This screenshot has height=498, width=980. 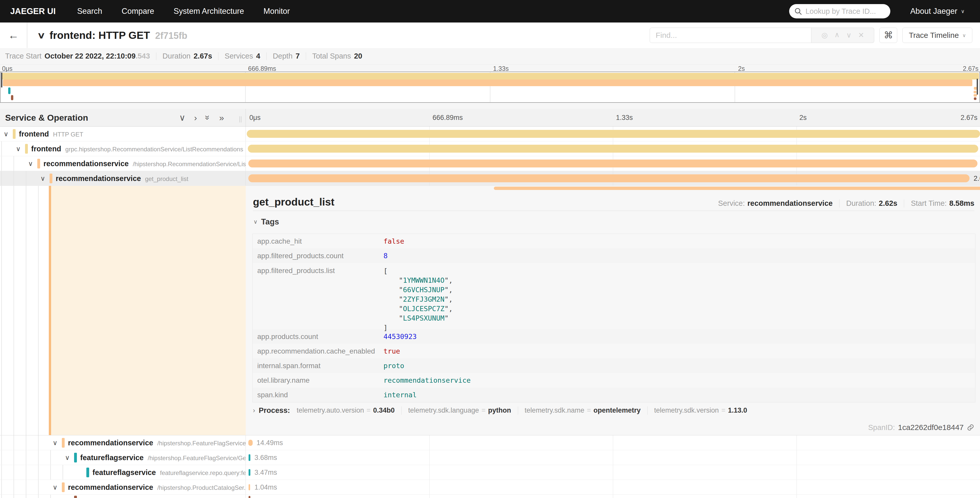 I want to click on collapse-one-icon: ∨, so click(x=183, y=117).